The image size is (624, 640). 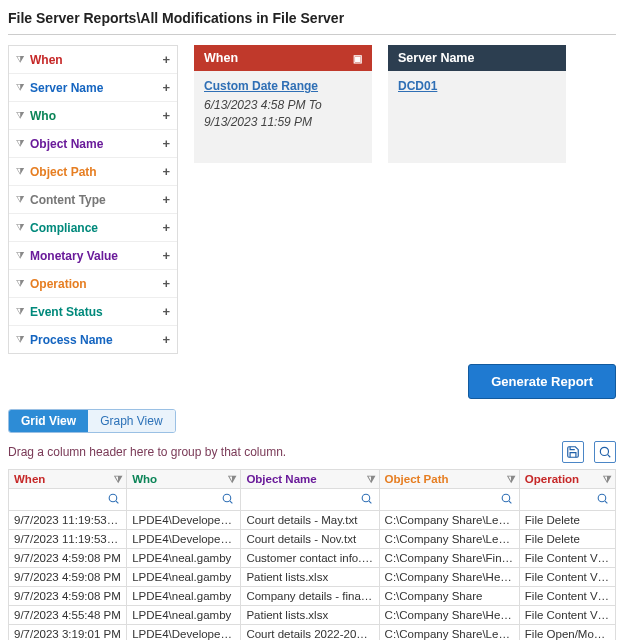 What do you see at coordinates (48, 421) in the screenshot?
I see `tab-grid-view: Grid View` at bounding box center [48, 421].